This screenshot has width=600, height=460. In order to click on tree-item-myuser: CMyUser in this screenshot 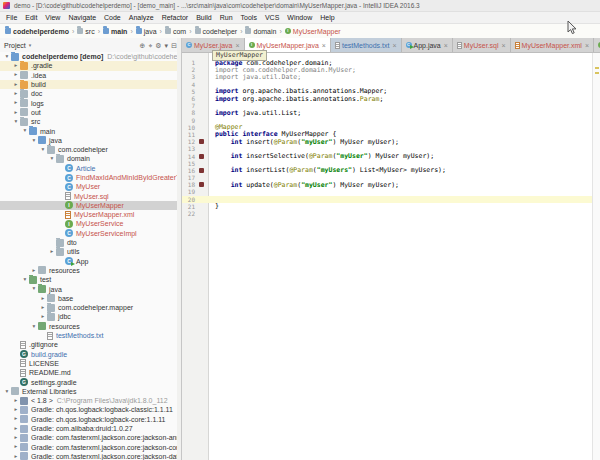, I will do `click(90, 186)`.